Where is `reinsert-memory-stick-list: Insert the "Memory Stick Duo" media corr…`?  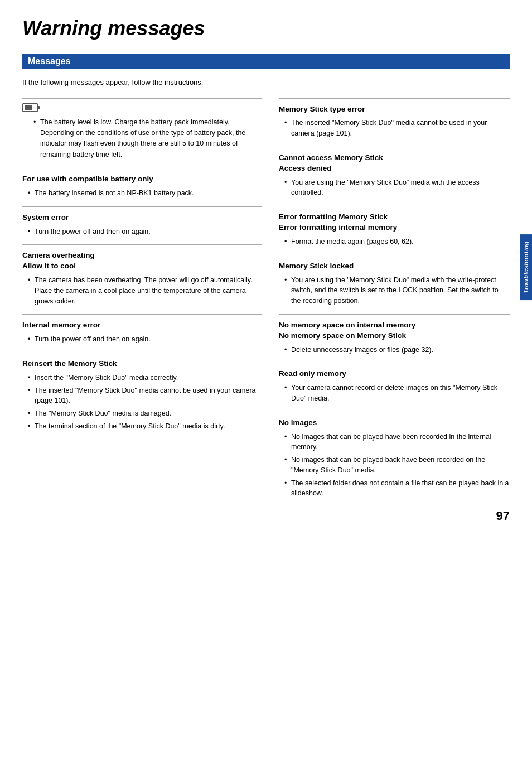 reinsert-memory-stick-list: Insert the "Memory Stick Duo" media corr… is located at coordinates (142, 402).